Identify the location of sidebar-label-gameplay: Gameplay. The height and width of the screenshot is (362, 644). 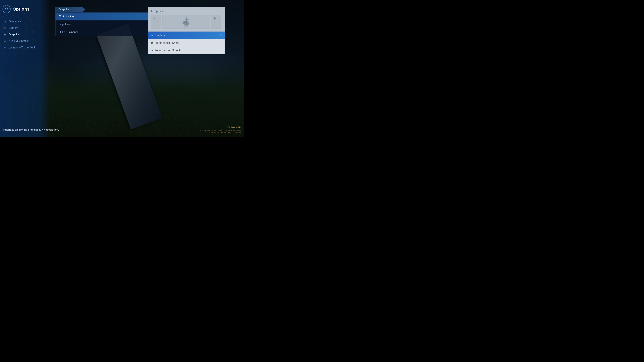
(15, 21).